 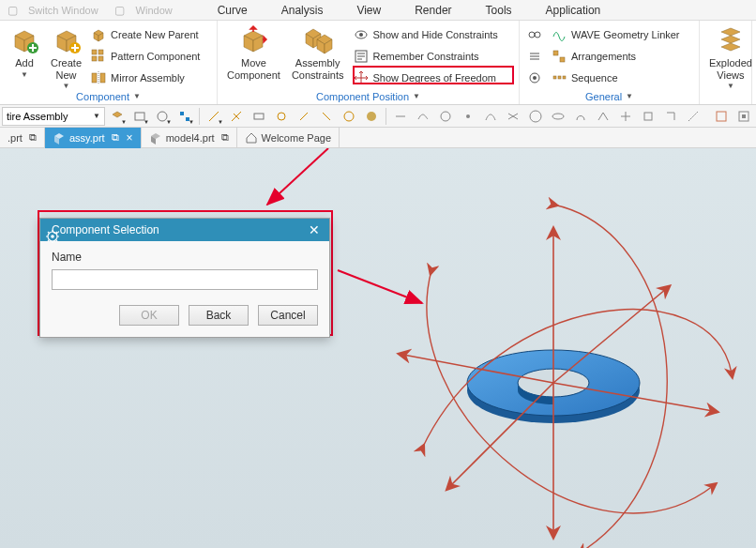 What do you see at coordinates (98, 35) in the screenshot?
I see `parent-icon` at bounding box center [98, 35].